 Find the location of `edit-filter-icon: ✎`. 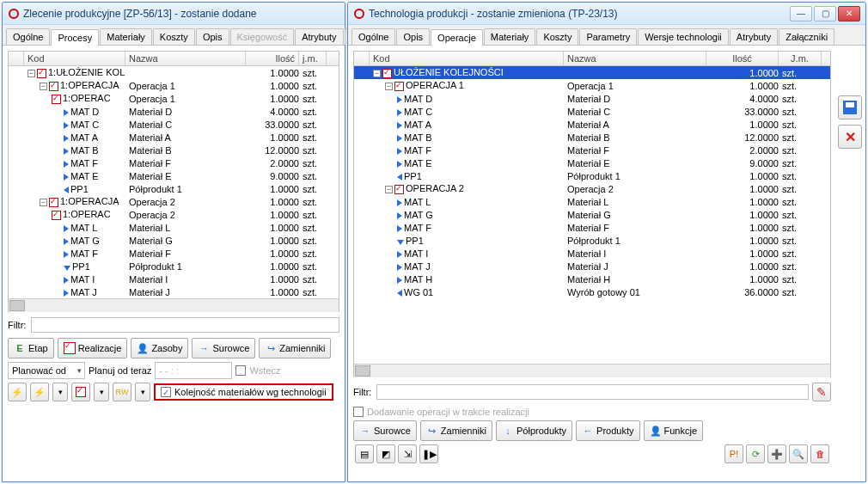

edit-filter-icon: ✎ is located at coordinates (822, 392).